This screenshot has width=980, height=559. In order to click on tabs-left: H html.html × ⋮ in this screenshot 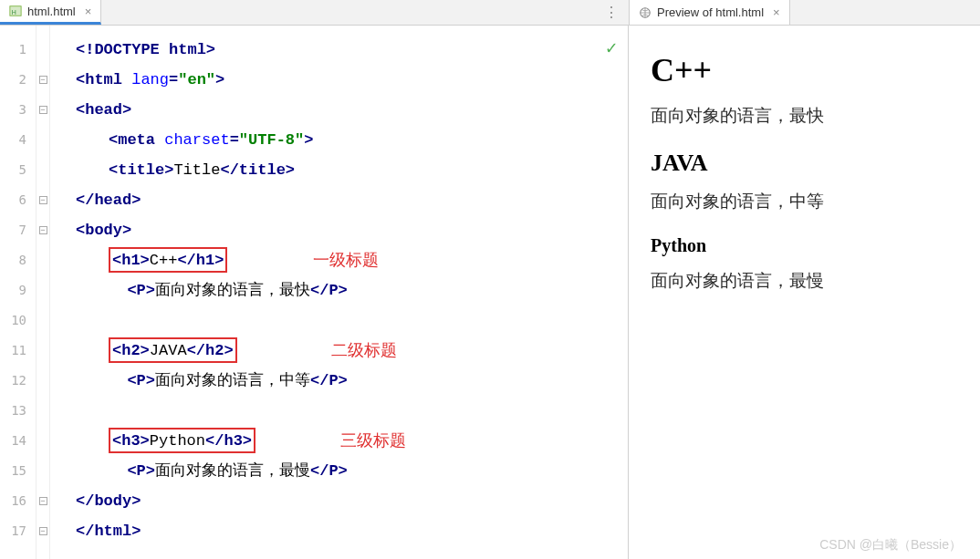, I will do `click(314, 13)`.